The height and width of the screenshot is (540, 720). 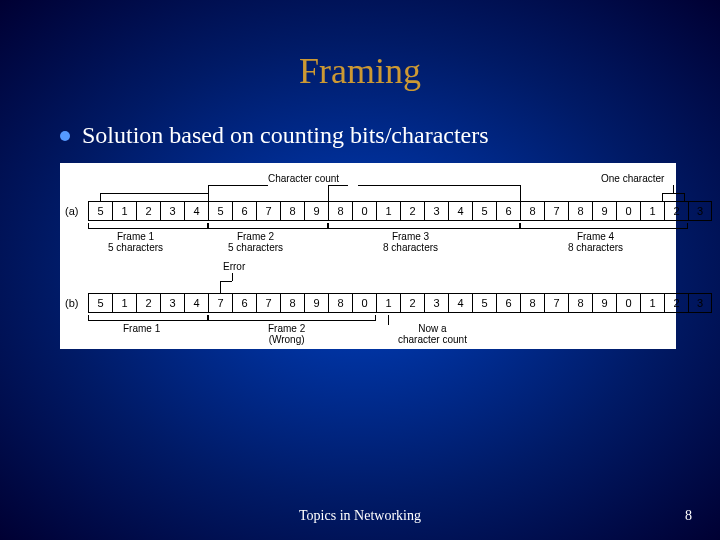 What do you see at coordinates (286, 334) in the screenshot?
I see `frame-b2: Frame 2(Wrong)` at bounding box center [286, 334].